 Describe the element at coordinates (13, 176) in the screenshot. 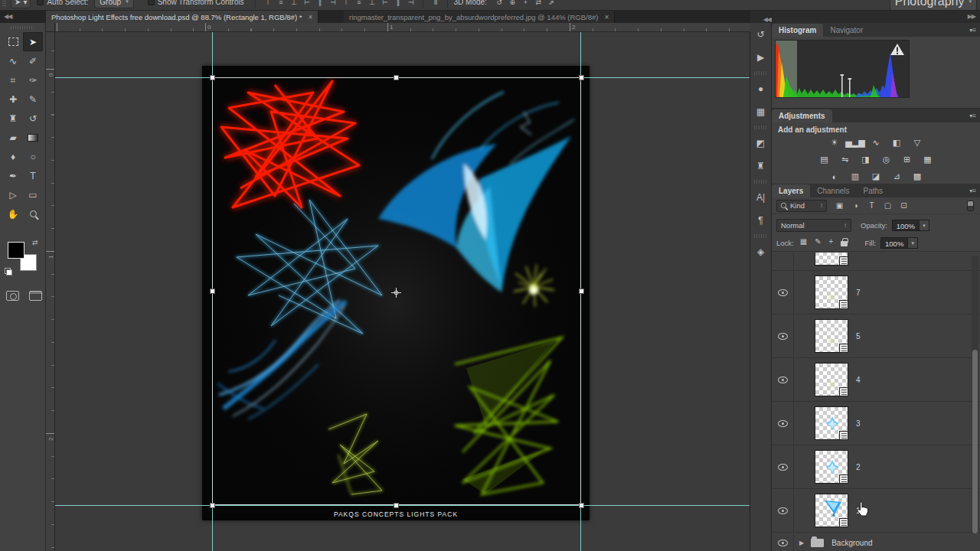

I see `pen-tool: ✒` at that location.